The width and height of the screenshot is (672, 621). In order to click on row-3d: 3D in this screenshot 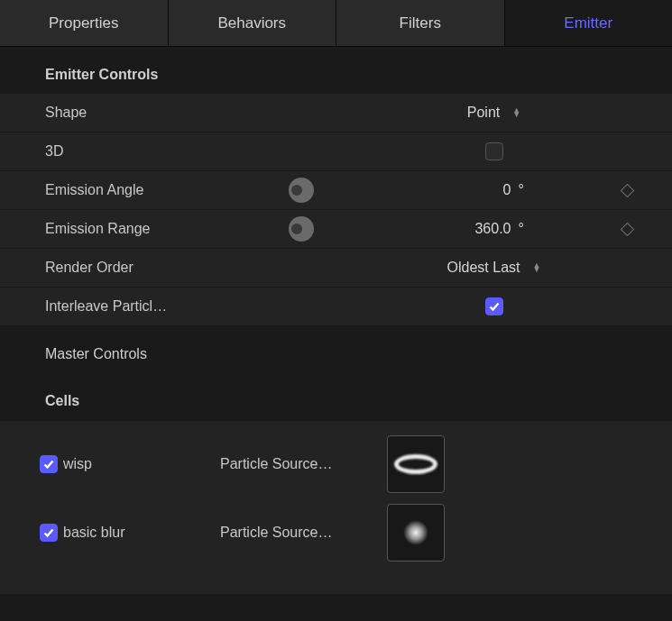, I will do `click(336, 151)`.